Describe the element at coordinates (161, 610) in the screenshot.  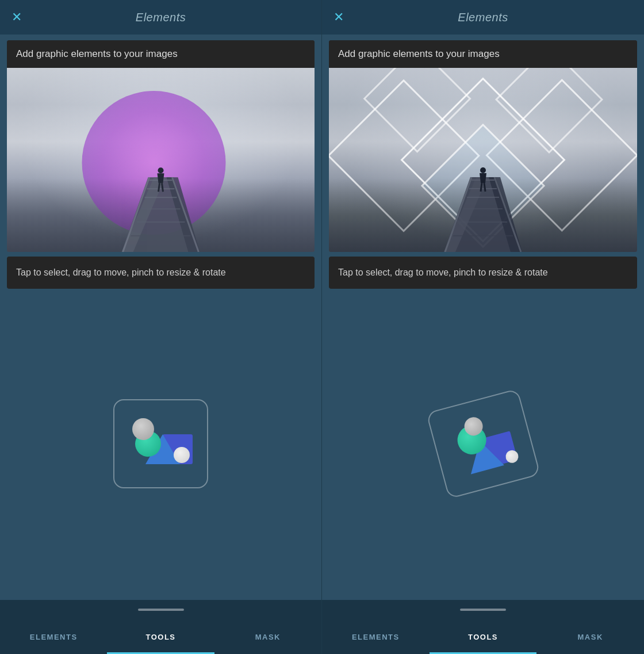
I see `left-home-indicator-area` at that location.